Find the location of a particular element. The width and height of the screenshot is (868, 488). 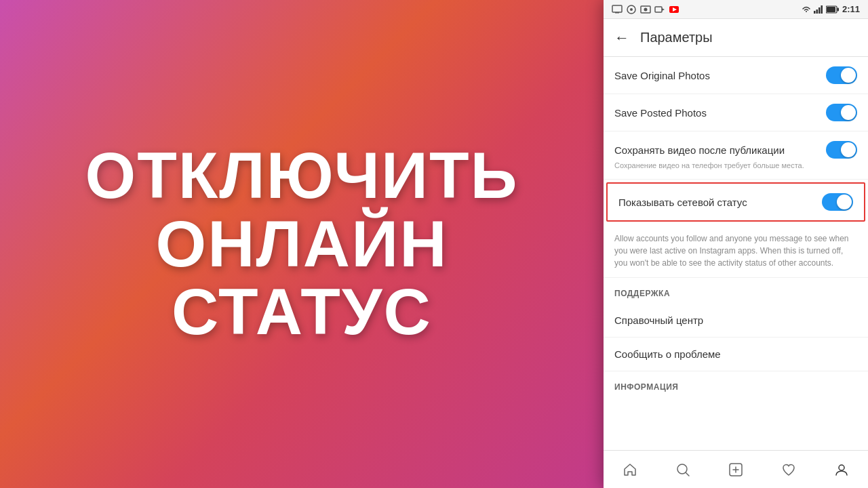

status-time: 2:11 is located at coordinates (851, 9).